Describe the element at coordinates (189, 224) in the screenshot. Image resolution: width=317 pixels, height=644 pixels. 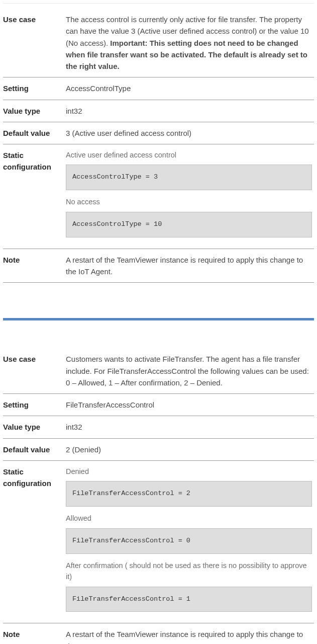
I see `config-code-block: AccessControlType = 10` at that location.